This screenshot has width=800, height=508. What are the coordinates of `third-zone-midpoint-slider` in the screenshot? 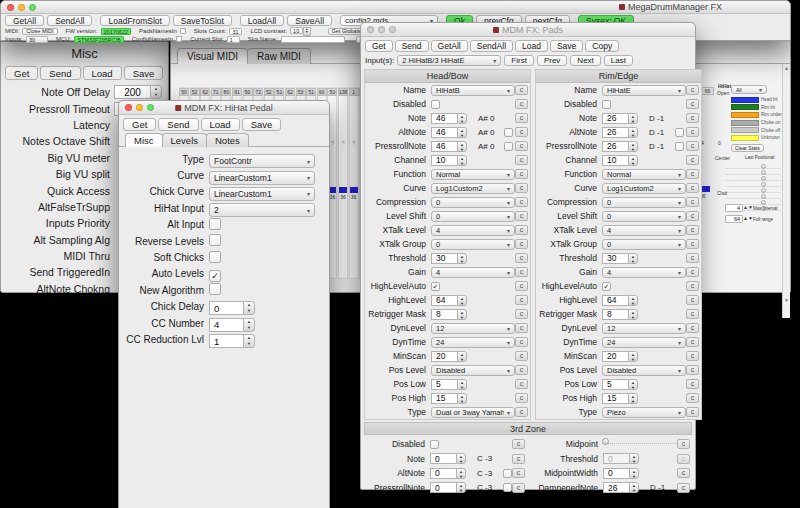 It's located at (640, 442).